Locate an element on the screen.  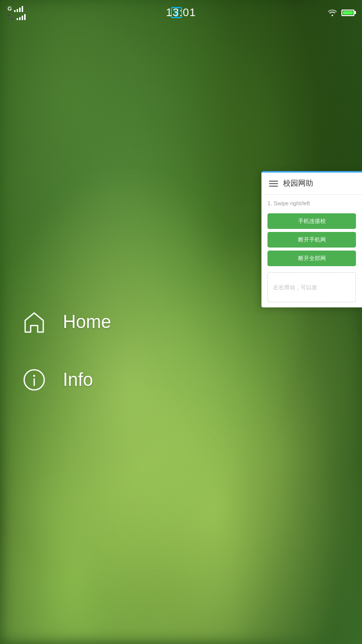
info-icon is located at coordinates (34, 379).